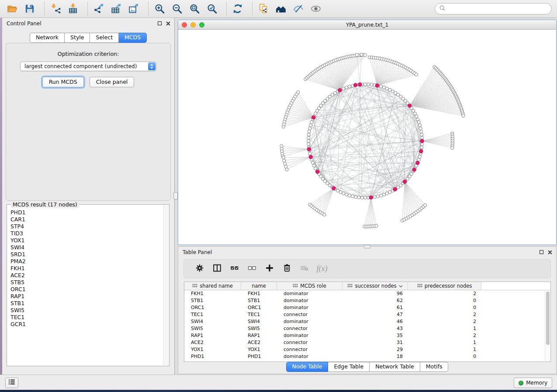 Image resolution: width=557 pixels, height=392 pixels. What do you see at coordinates (445, 286) in the screenshot?
I see `column-header-predecessor-nodes: predecessor nodes` at bounding box center [445, 286].